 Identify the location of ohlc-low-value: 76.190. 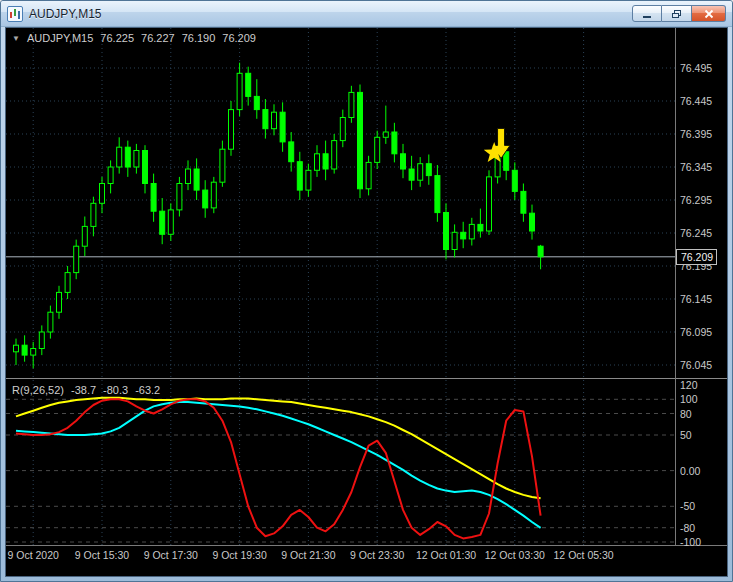
(199, 38).